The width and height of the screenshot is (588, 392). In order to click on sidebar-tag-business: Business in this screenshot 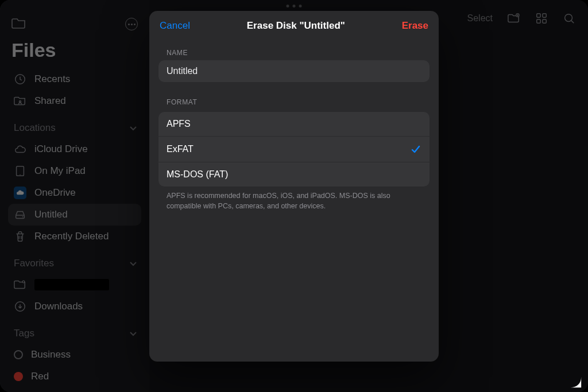, I will do `click(75, 355)`.